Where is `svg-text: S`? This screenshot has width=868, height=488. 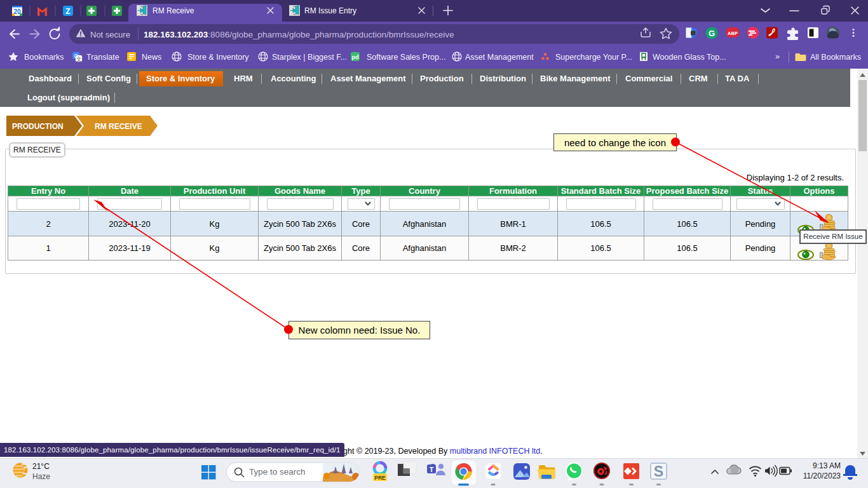 svg-text: S is located at coordinates (658, 471).